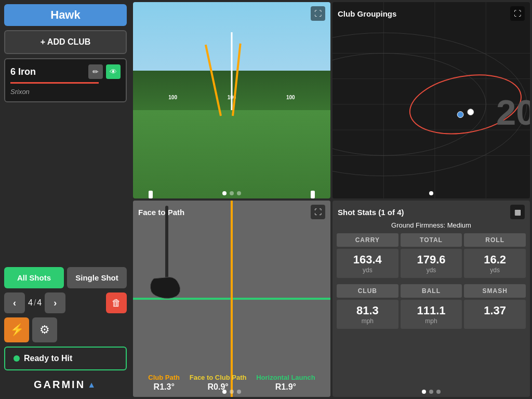  Describe the element at coordinates (368, 270) in the screenshot. I see `carry-unit: yds` at that location.